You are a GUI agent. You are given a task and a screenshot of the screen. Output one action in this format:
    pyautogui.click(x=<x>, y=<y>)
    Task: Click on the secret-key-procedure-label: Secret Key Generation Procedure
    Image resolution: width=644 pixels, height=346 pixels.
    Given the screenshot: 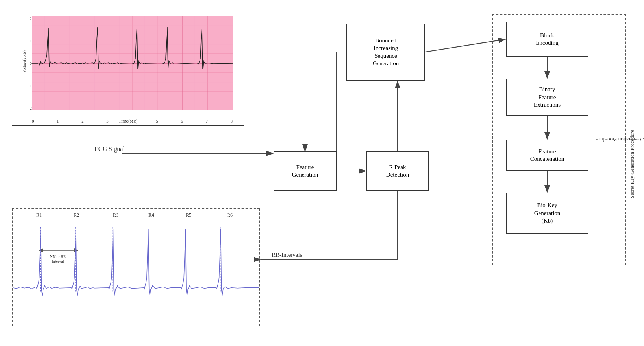 What is the action you would take?
    pyautogui.click(x=620, y=140)
    